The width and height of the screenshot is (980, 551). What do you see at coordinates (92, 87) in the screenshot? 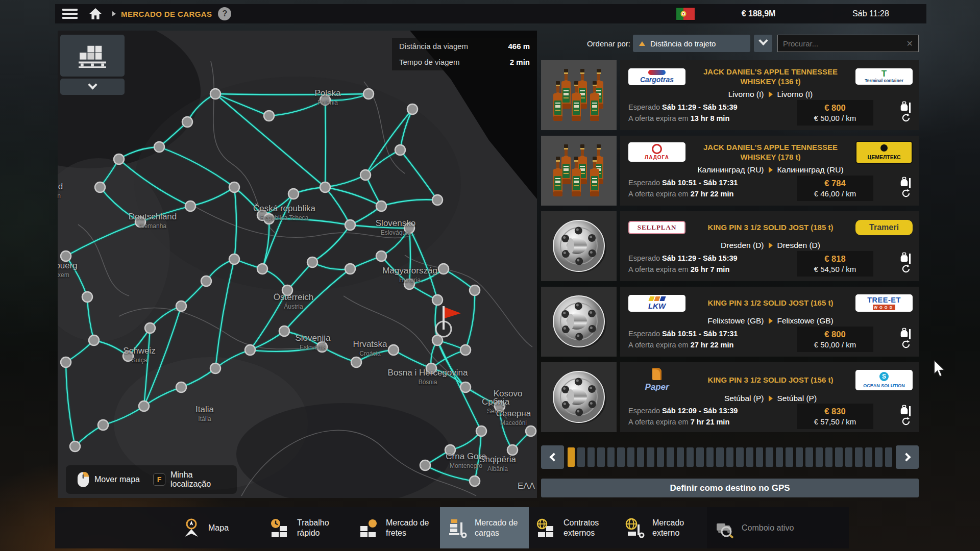
I see `trailer-filter-expand-button` at bounding box center [92, 87].